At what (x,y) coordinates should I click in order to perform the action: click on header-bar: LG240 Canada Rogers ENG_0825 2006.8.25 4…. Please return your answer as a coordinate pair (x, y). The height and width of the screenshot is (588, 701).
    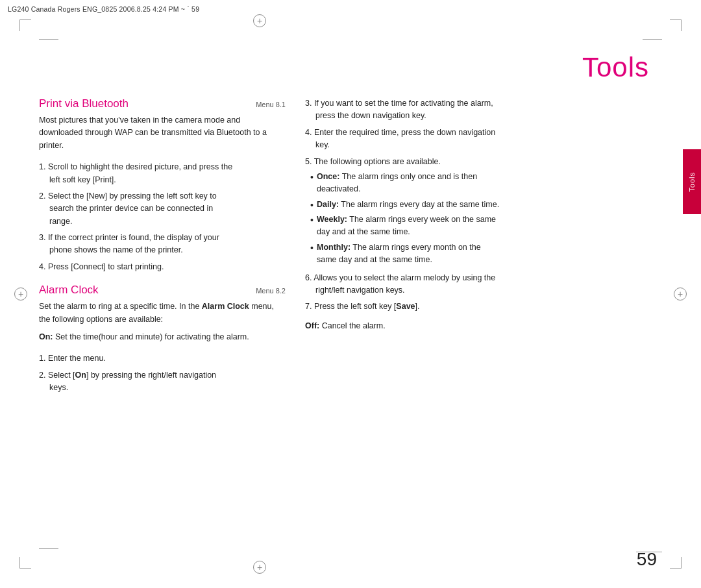
    Looking at the image, I should click on (350, 9).